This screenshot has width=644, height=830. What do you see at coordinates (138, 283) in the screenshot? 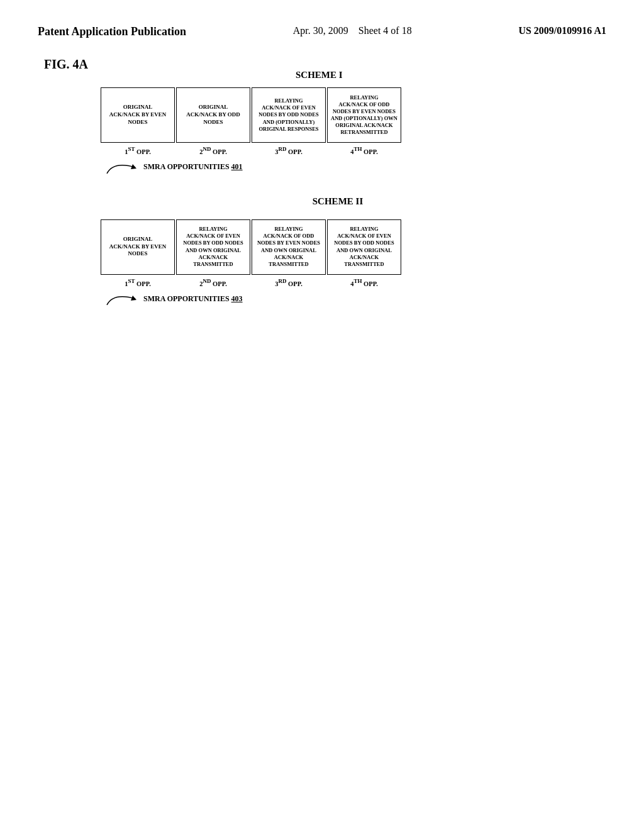
I see `scheme-ii-opp1: 1ST OPP.` at bounding box center [138, 283].